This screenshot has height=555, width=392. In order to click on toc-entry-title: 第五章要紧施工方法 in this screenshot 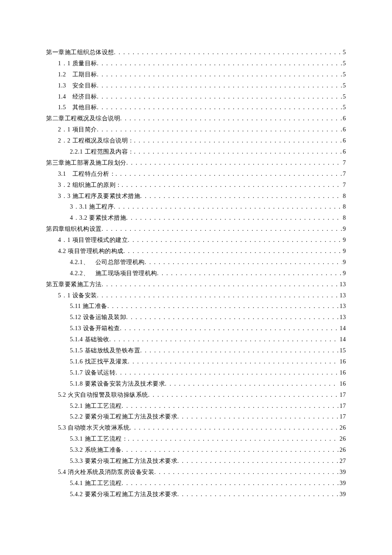, I will do `click(74, 285)`.